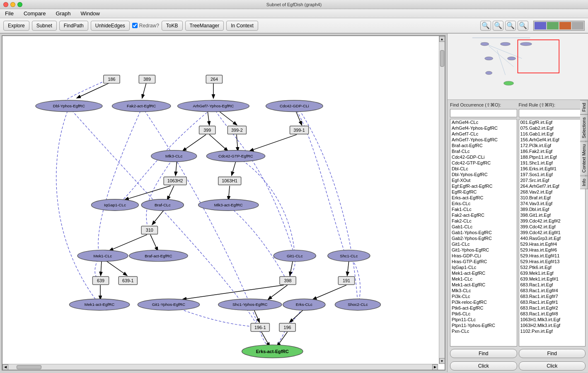  What do you see at coordinates (484, 157) in the screenshot?
I see `occurrence-list-item: Cdc42-GDP-CLi` at bounding box center [484, 157].